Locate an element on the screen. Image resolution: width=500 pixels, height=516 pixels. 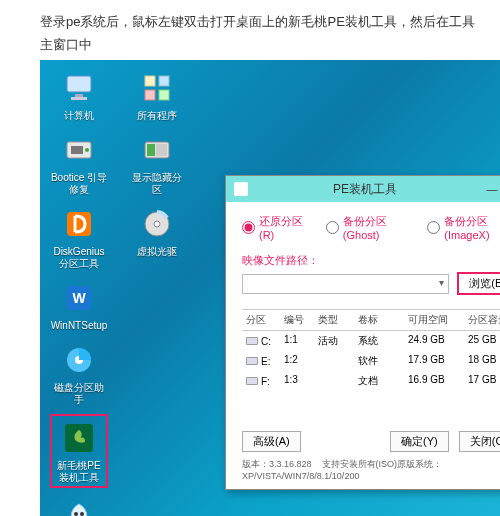
radio-restore: 还原分区 (R) is located at coordinates (275, 228).